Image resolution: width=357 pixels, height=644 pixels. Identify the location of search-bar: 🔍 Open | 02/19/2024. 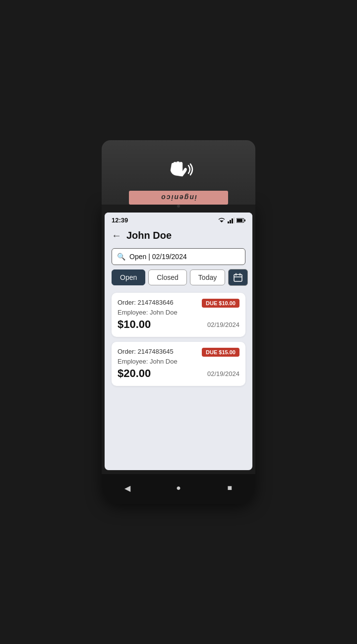
(178, 257).